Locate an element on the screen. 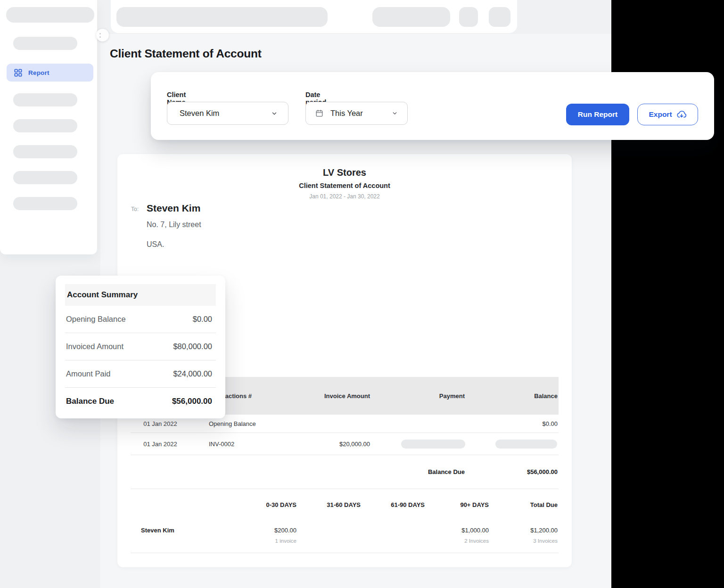 This screenshot has height=588, width=724. client-address-line1: No. 7, Lily street is located at coordinates (174, 225).